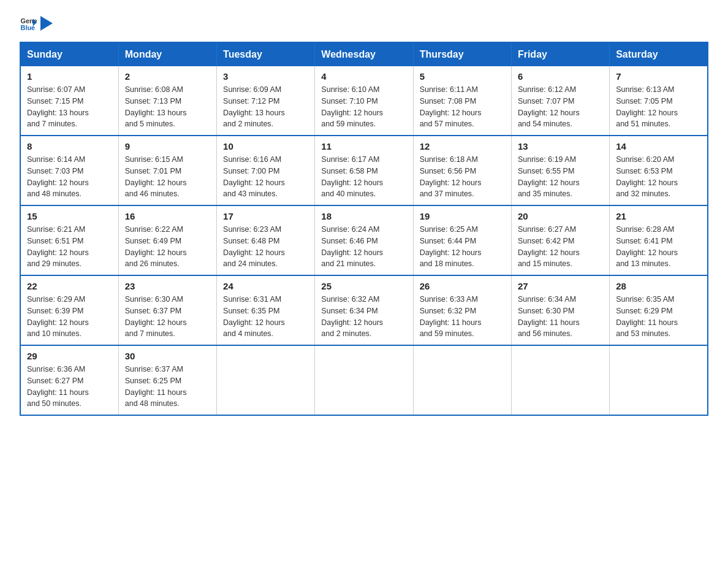  What do you see at coordinates (167, 310) in the screenshot?
I see `calendar-cell: 23 Sunrise: 6:30 AMSunset: 6:37 PMDaylig…` at bounding box center [167, 310].